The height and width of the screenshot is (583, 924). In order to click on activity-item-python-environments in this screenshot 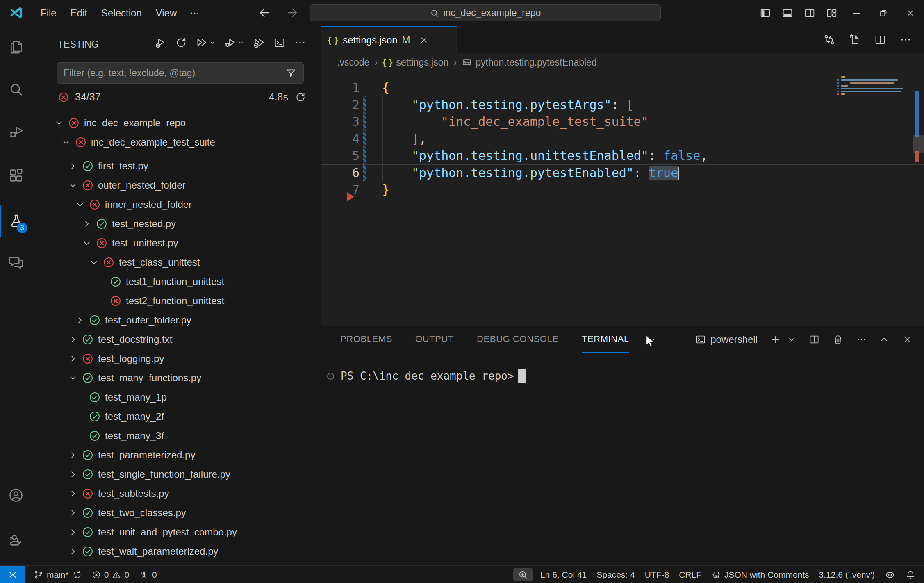, I will do `click(16, 540)`.